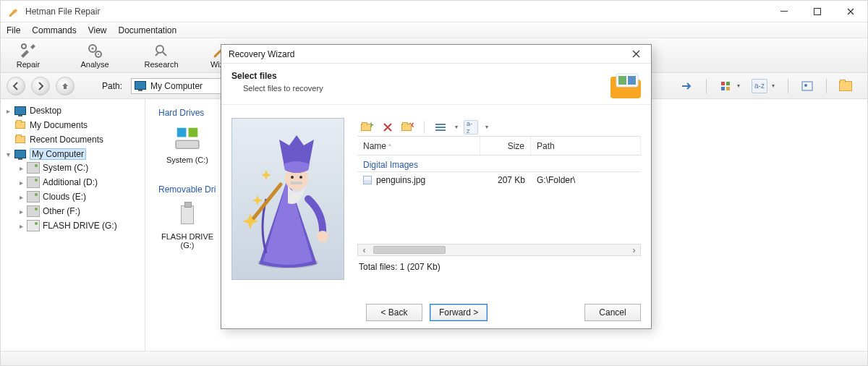 This screenshot has width=868, height=366. Describe the element at coordinates (140, 86) in the screenshot. I see `computer-icon` at that location.